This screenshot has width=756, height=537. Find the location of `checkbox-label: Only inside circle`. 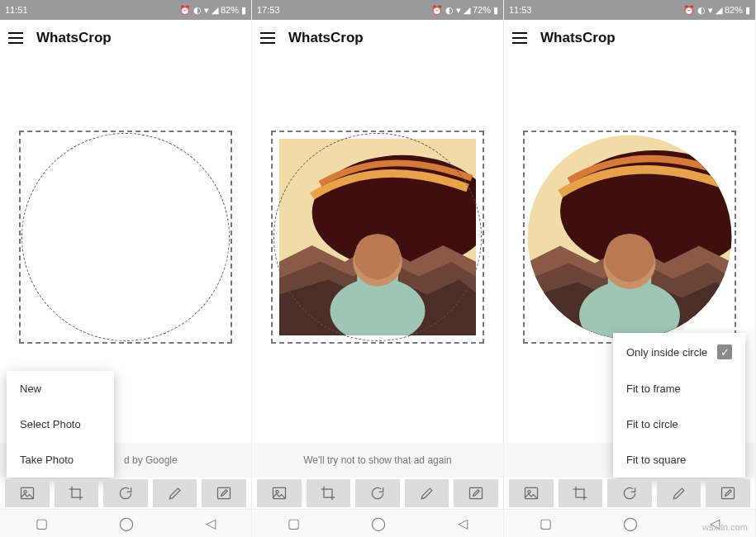

checkbox-label: Only inside circle is located at coordinates (667, 352).